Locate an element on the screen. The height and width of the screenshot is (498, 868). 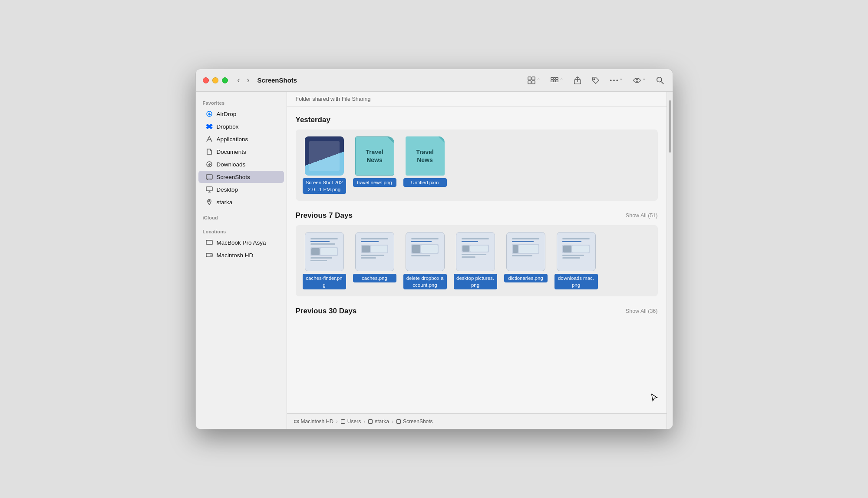
yesterday-grid: Screen Shot 2022-0...1 PM.png TravelNews… is located at coordinates (477, 165).